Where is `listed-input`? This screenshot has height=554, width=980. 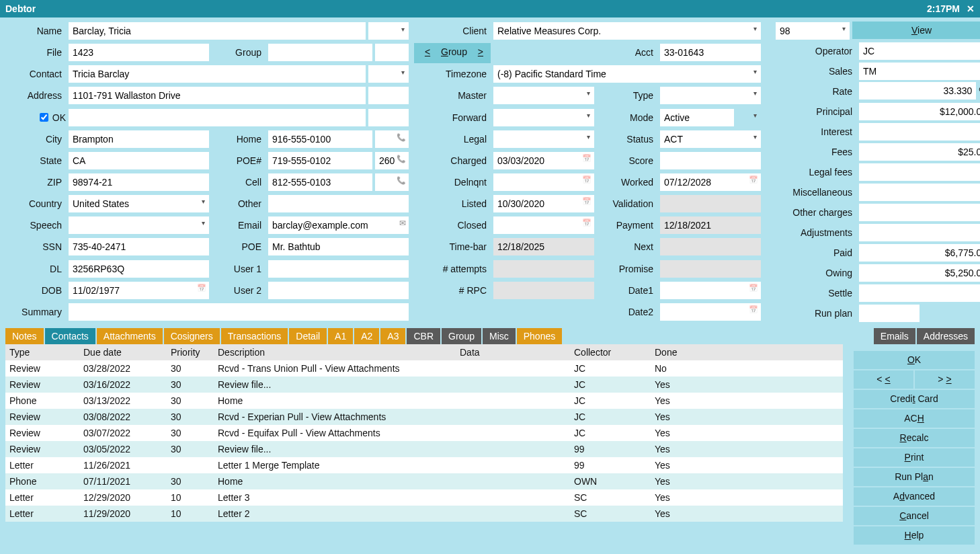 listed-input is located at coordinates (544, 204).